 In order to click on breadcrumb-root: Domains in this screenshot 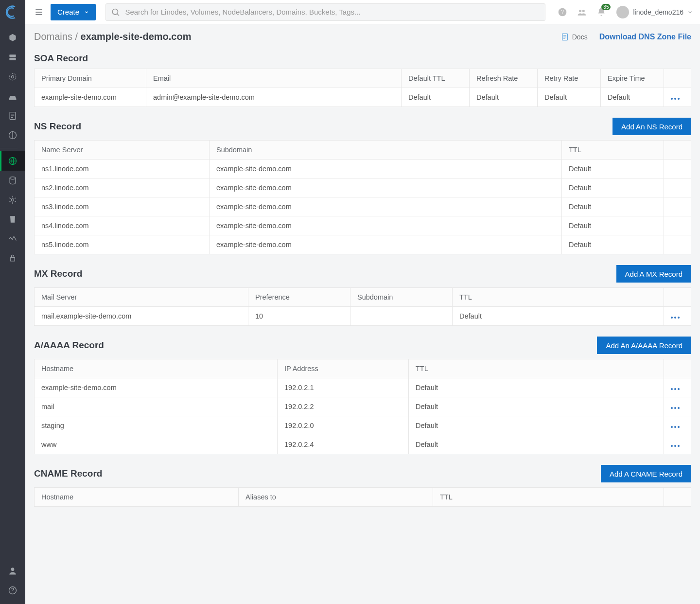, I will do `click(53, 36)`.